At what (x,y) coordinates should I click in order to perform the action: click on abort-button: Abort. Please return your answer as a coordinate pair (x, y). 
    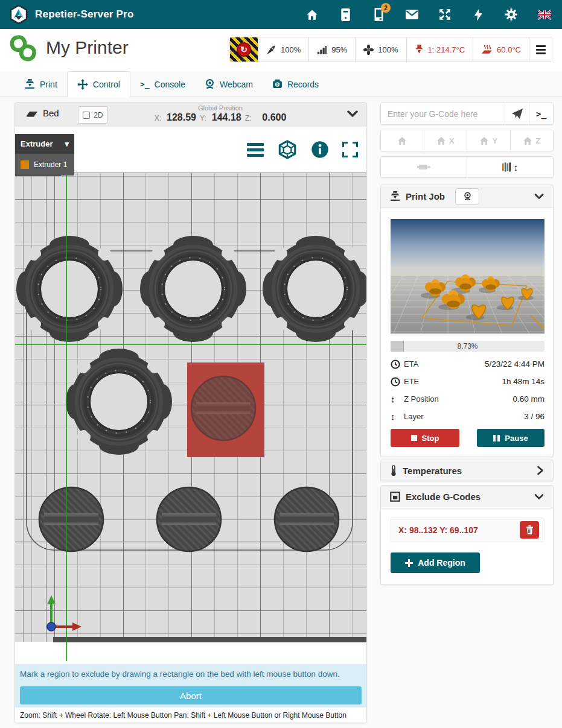
    Looking at the image, I should click on (191, 695).